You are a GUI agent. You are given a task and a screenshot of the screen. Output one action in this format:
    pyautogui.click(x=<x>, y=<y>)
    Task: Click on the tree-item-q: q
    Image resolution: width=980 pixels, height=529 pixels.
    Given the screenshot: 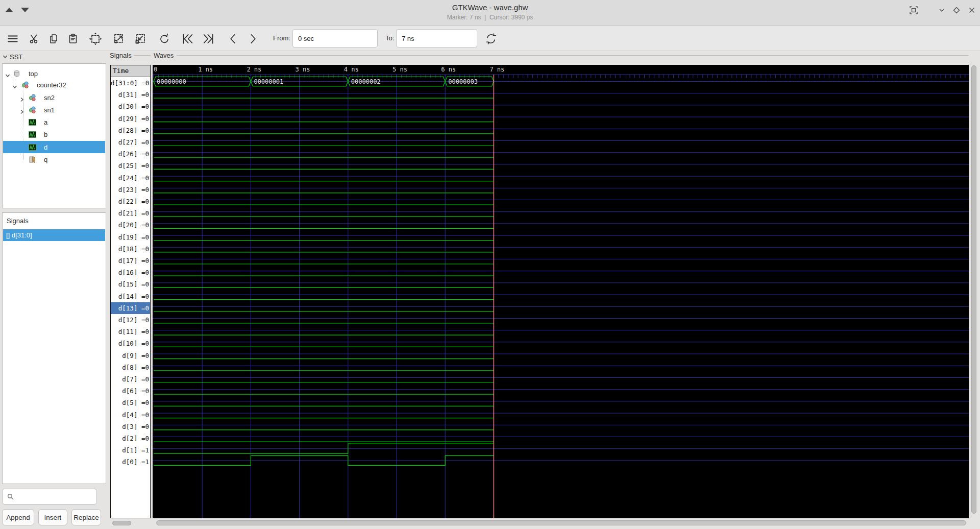 What is the action you would take?
    pyautogui.click(x=54, y=159)
    